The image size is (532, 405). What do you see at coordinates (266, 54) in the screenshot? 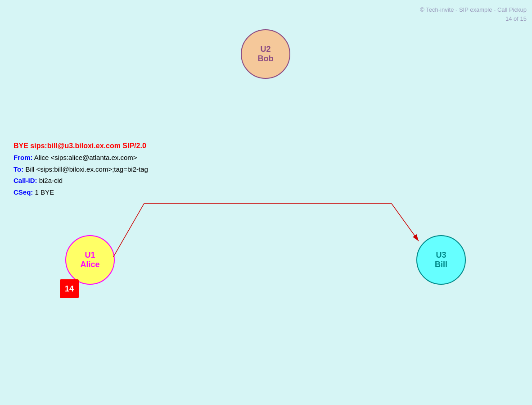
I see `node-bob: U2 Bob` at bounding box center [266, 54].